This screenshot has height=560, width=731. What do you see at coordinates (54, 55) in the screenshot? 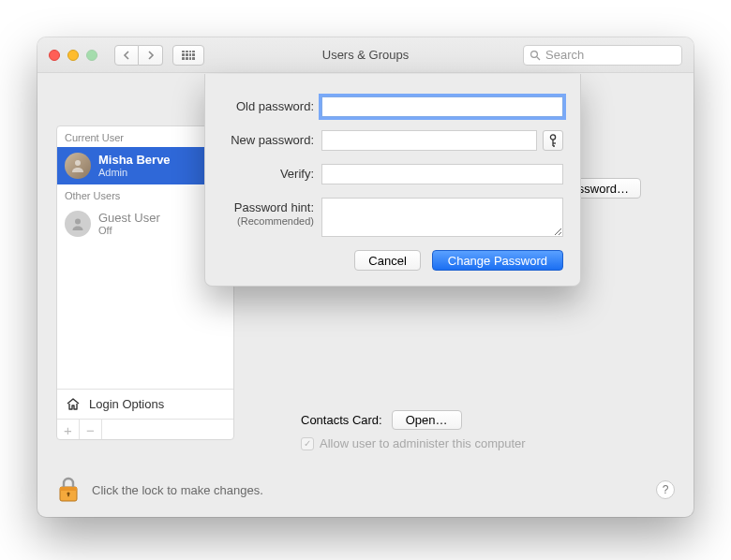
I see `close-window-button` at bounding box center [54, 55].